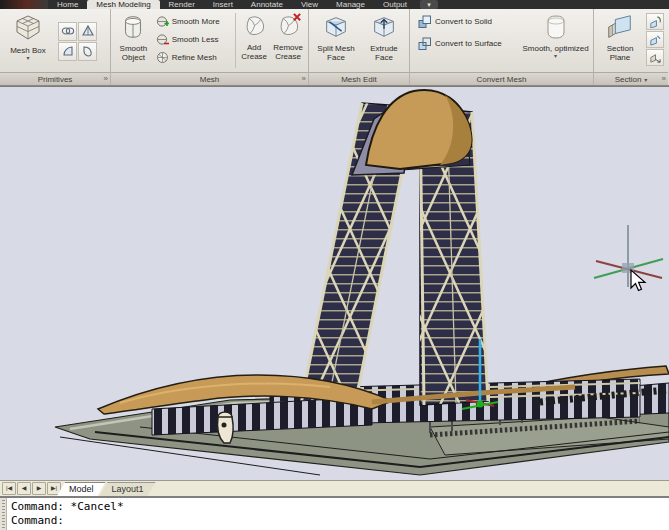 The height and width of the screenshot is (530, 669). Describe the element at coordinates (88, 32) in the screenshot. I see `mesh-pyramid-button` at that location.